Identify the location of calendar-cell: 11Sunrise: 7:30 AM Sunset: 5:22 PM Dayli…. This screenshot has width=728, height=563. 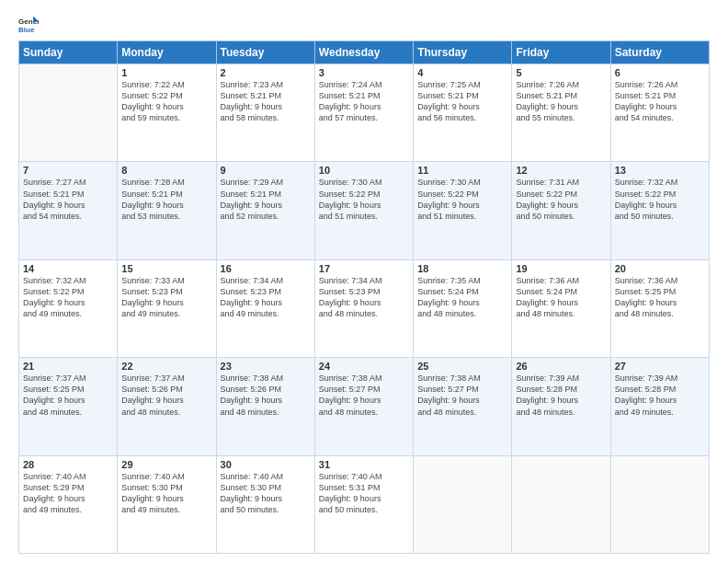
(463, 211).